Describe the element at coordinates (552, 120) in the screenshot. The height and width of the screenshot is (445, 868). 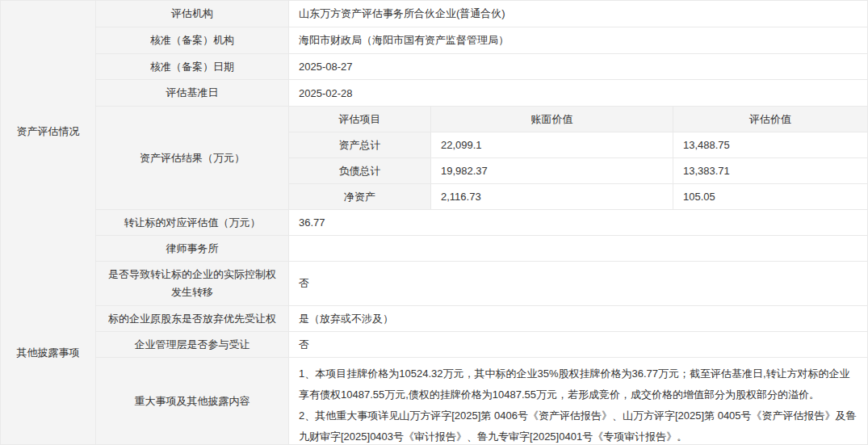
I see `header-cell-book: 账面价值` at that location.